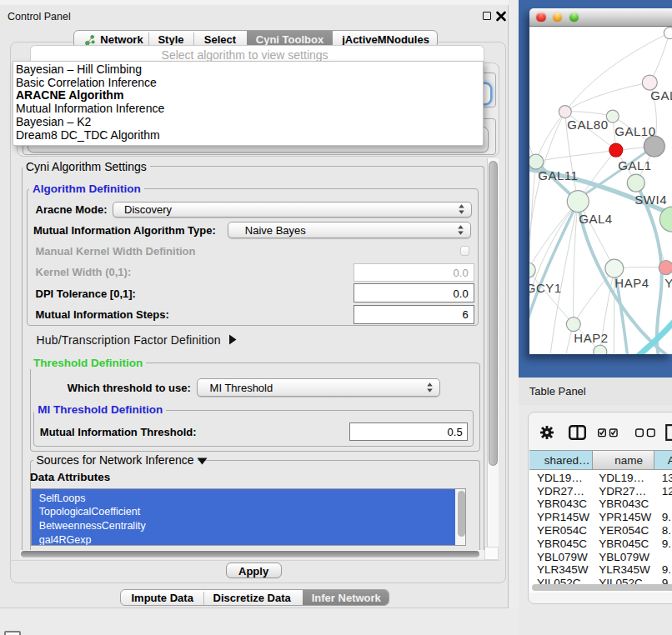 The height and width of the screenshot is (635, 672). What do you see at coordinates (590, 338) in the screenshot?
I see `svg-text: HAP2` at bounding box center [590, 338].